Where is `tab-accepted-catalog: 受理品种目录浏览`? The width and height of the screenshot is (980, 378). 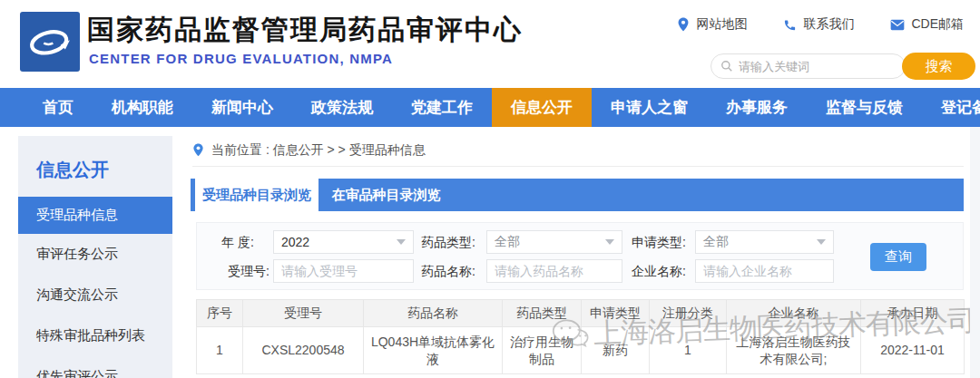
tab-accepted-catalog: 受理品种目录浏览 is located at coordinates (257, 195).